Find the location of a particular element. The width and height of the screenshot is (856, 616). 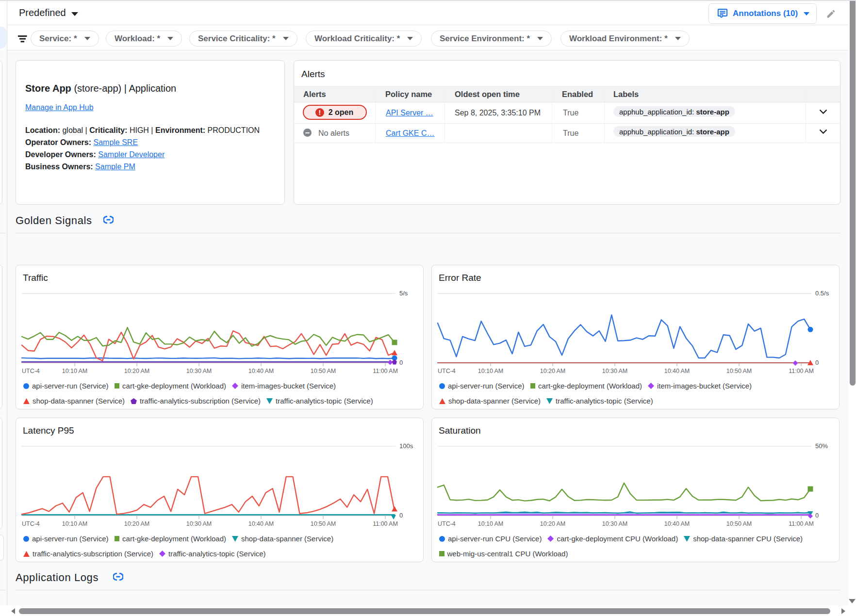

svg-text: 5/s is located at coordinates (404, 293).